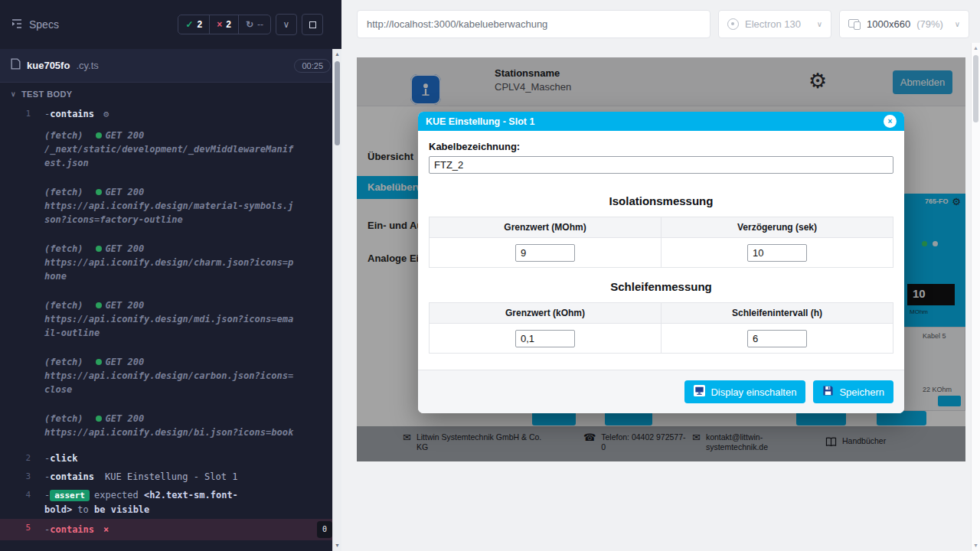  Describe the element at coordinates (662, 328) in the screenshot. I see `schleifenmessung-table: Grenzwert (kOhm) Schleifenintervall (h)` at that location.